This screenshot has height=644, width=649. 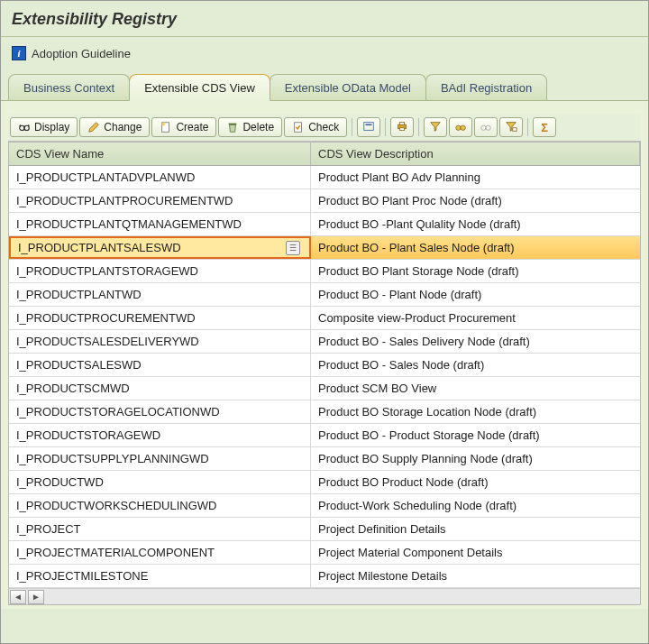 I want to click on table-row: I_PRODUCTPLANTQTMANAGEMENTWDProduct BO -…, so click(x=324, y=225).